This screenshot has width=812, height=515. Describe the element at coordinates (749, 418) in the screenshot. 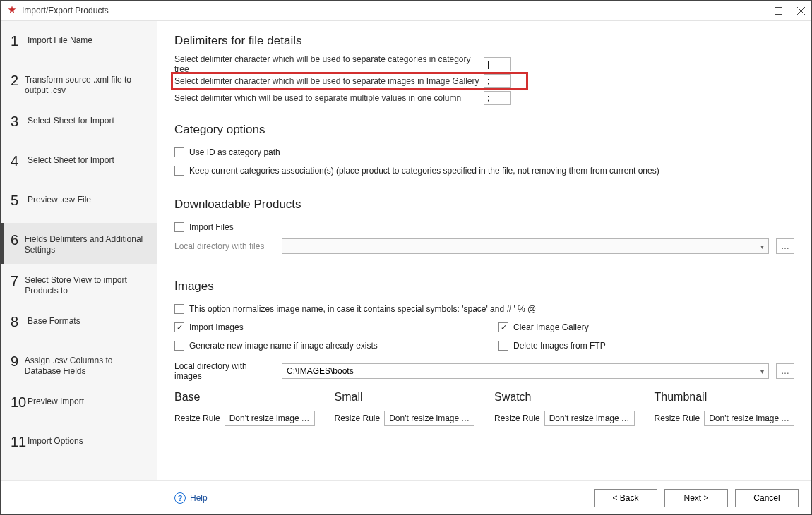

I see `resize-rule-thumbnail-combo: Don't resize image …` at that location.